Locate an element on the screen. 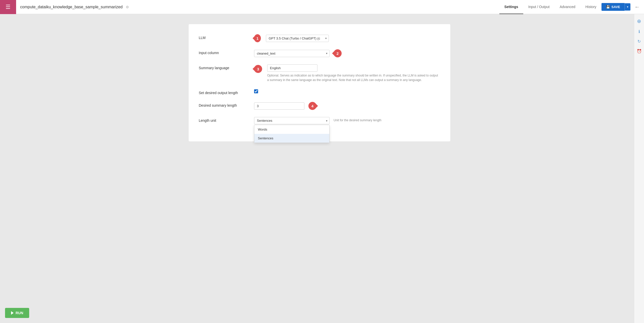 The height and width of the screenshot is (323, 644). app-menu-button: ☰ is located at coordinates (8, 7).